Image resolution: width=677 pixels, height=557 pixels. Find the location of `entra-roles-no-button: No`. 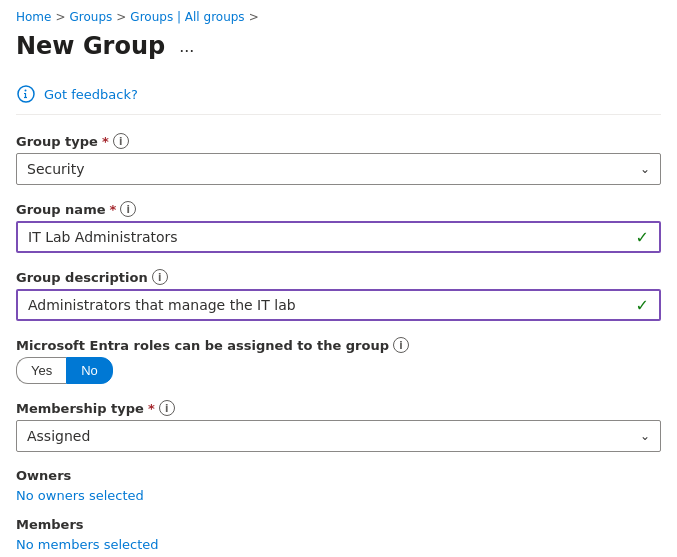

entra-roles-no-button: No is located at coordinates (90, 370).